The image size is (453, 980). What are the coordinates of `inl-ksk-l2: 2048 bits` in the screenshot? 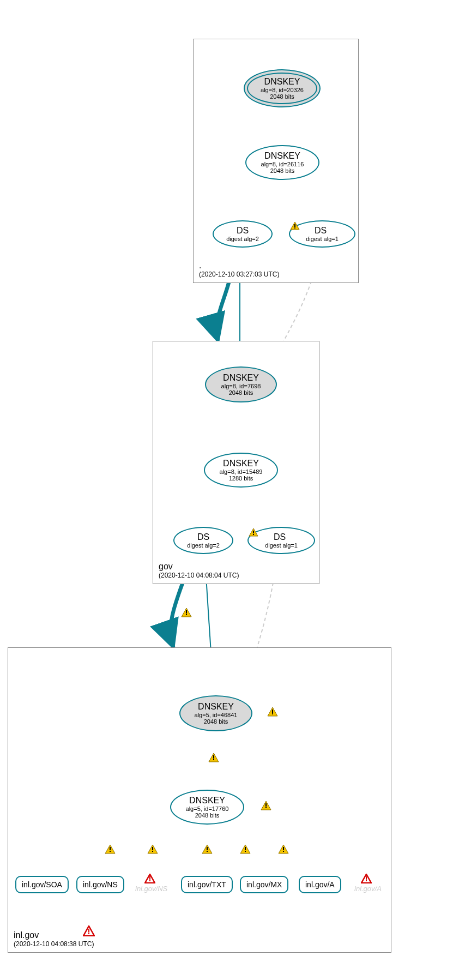 It's located at (216, 722).